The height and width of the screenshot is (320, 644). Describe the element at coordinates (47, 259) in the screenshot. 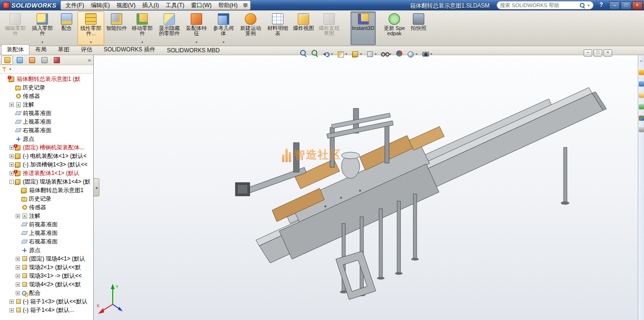

I see `tree-item: + (固定) 现场4<1> (默认` at that location.